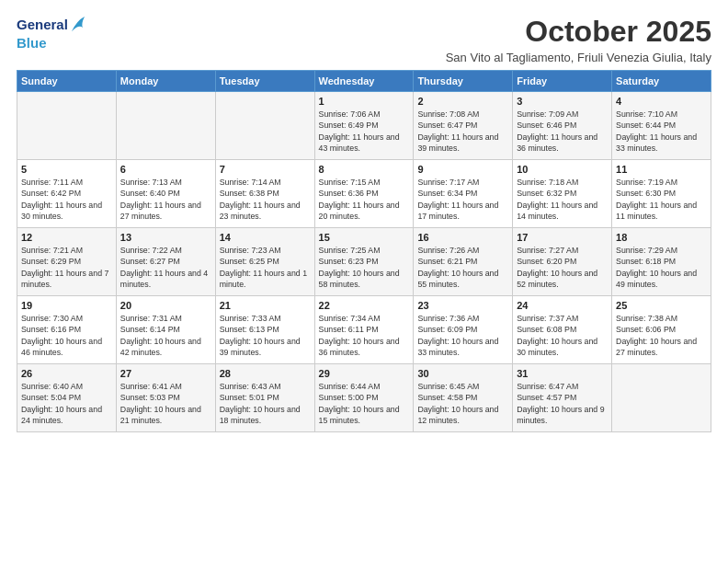 The image size is (728, 563). I want to click on header-tuesday: Tuesday, so click(265, 81).